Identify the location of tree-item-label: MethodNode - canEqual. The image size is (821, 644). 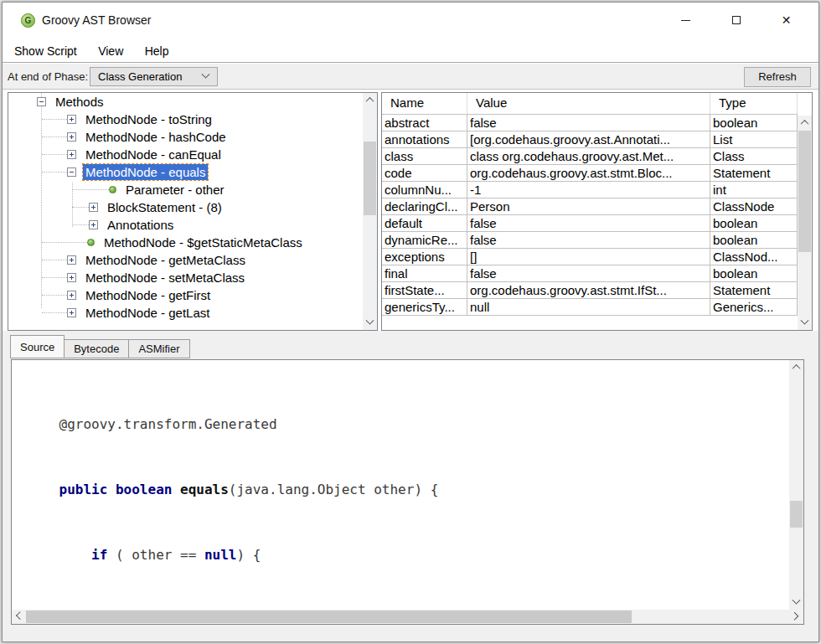
(153, 154).